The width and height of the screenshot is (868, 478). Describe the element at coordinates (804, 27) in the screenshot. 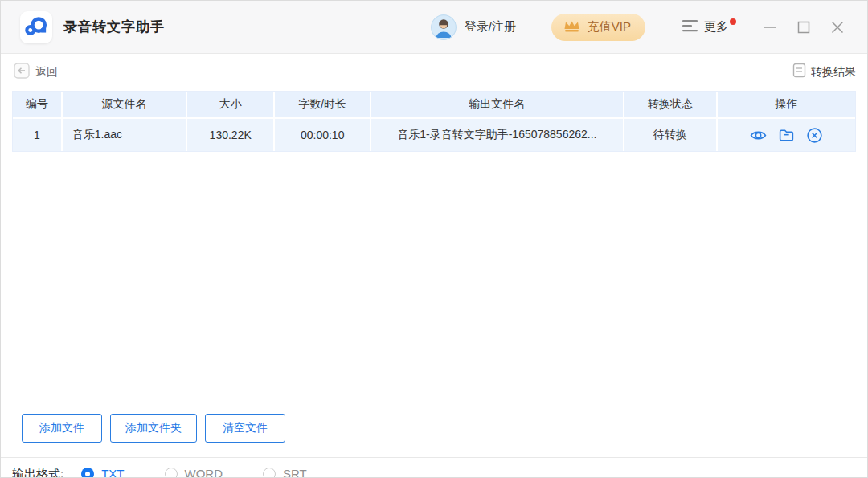

I see `maximize-button` at that location.